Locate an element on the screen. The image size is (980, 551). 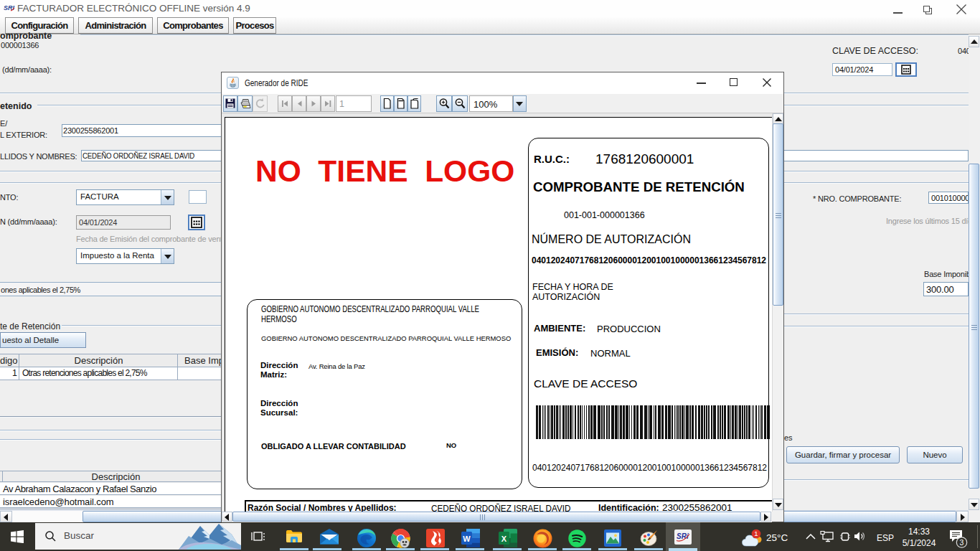
svg-text: SRi is located at coordinates (683, 537).